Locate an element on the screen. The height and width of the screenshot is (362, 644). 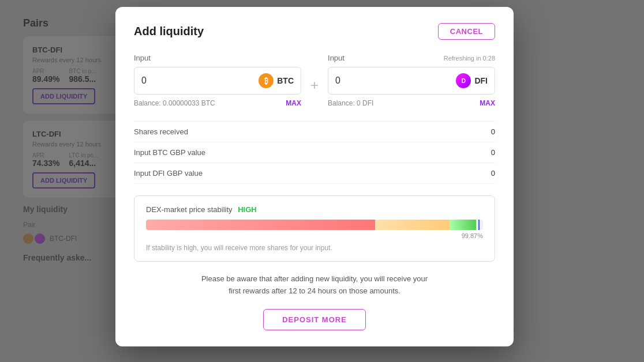
cancel-button: CANCEL is located at coordinates (466, 31).